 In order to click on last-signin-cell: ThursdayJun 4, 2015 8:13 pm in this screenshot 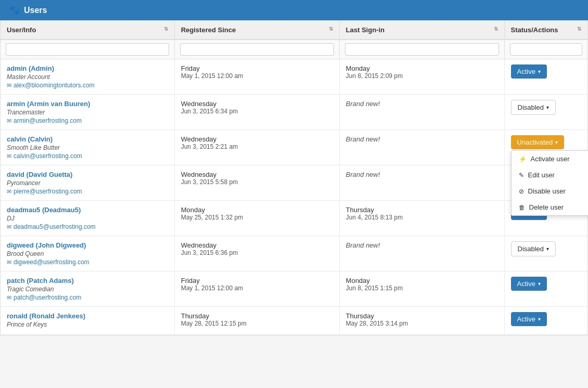, I will do `click(421, 218)`.